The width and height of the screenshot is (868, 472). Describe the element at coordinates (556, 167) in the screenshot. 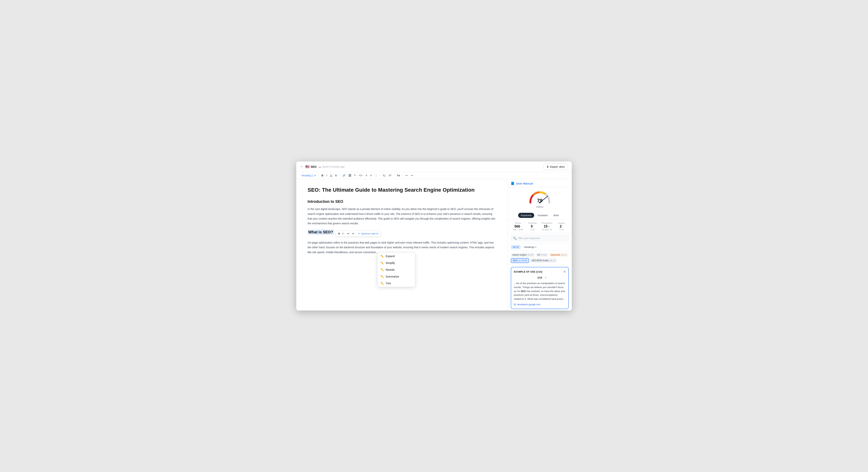

I see `export-button: ⬇ Export .docx` at that location.